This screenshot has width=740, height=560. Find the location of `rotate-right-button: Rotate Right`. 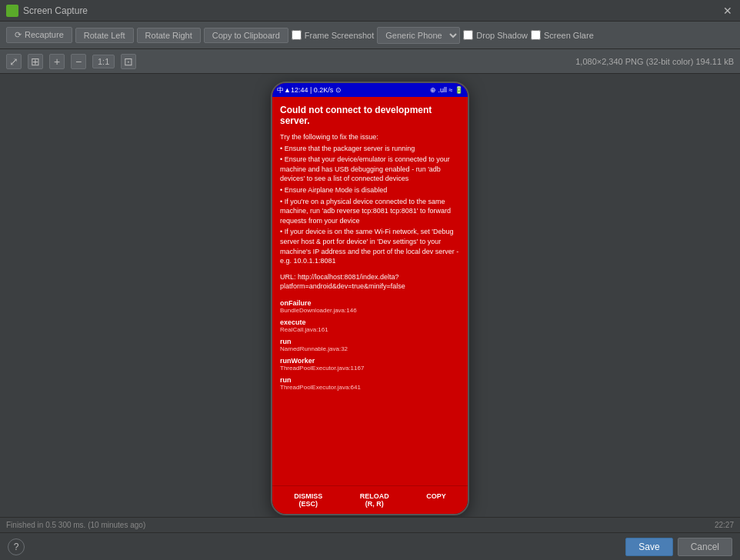

rotate-right-button: Rotate Right is located at coordinates (169, 35).